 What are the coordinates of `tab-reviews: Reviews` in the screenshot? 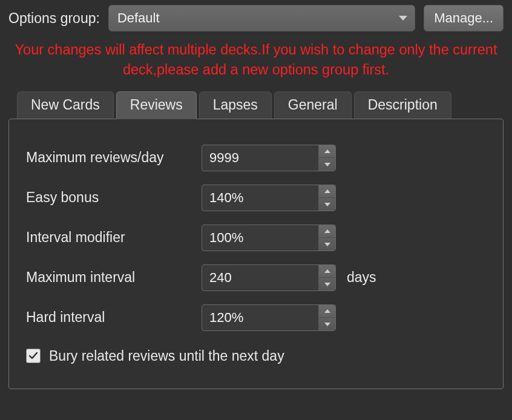 It's located at (156, 105).